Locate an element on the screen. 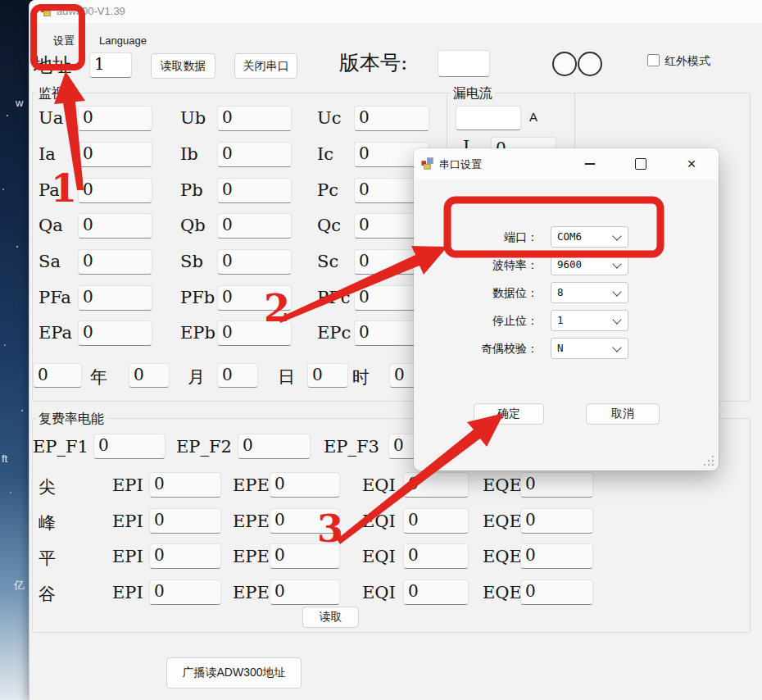  close-icon: × is located at coordinates (692, 164).